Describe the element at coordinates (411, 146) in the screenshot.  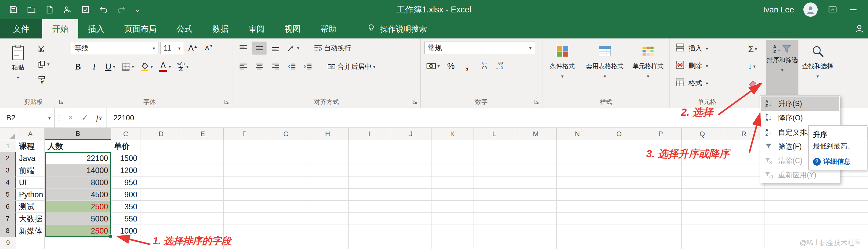
I see `cell-J1` at that location.